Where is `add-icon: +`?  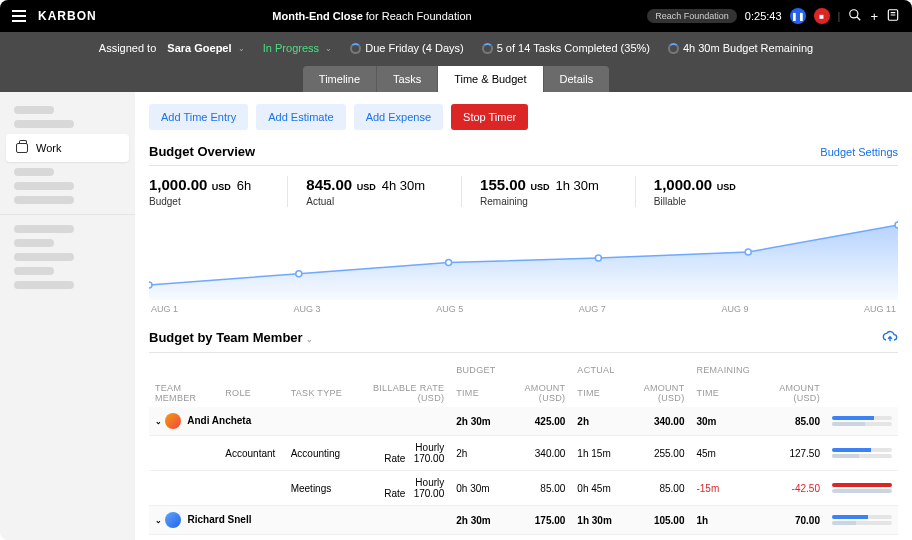 add-icon: + is located at coordinates (874, 16).